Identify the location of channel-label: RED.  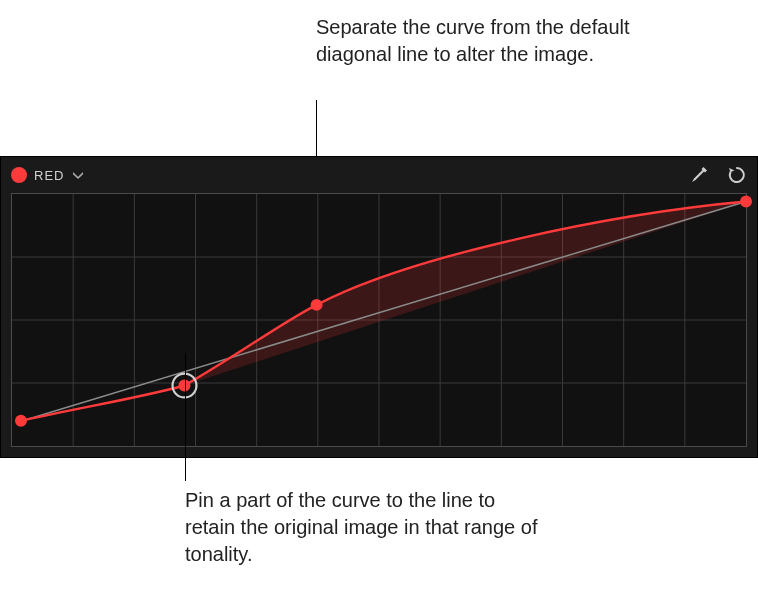
(49, 176).